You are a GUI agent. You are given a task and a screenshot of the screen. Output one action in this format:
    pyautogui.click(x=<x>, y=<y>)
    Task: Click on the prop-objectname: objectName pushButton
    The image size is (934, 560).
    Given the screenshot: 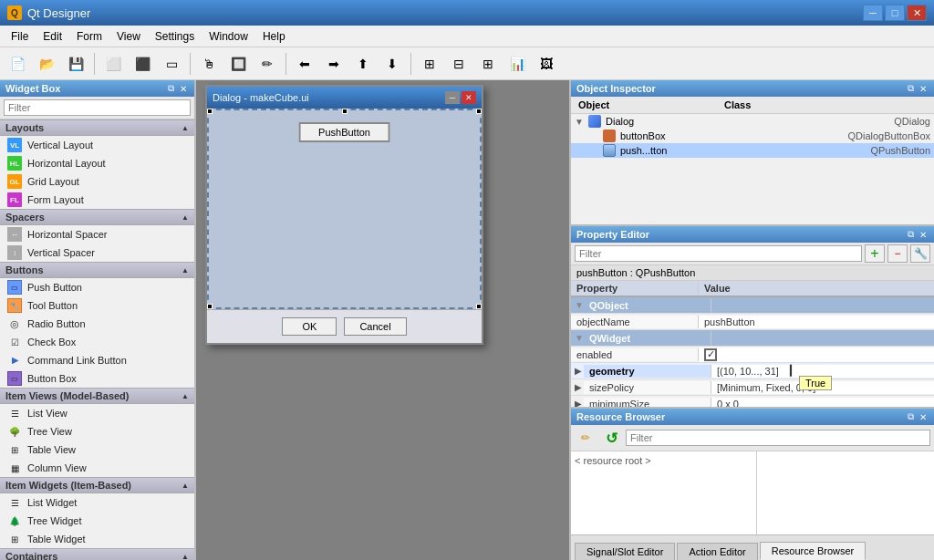 What is the action you would take?
    pyautogui.click(x=752, y=322)
    